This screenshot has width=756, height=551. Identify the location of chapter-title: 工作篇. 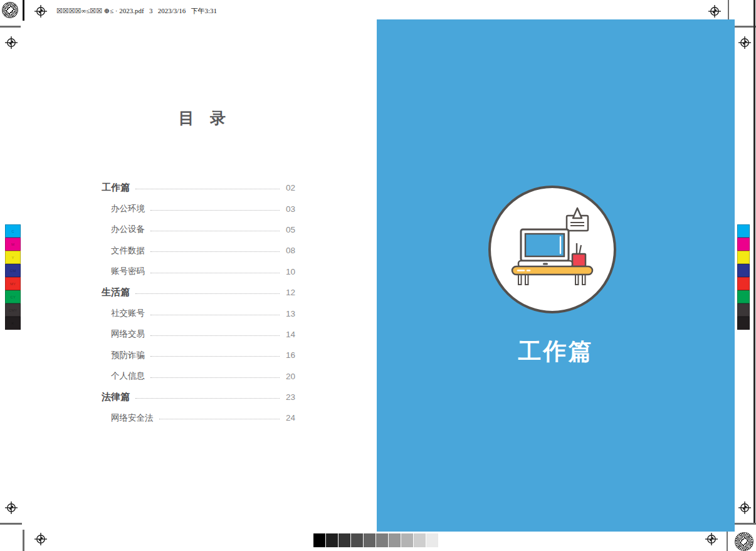
(555, 352).